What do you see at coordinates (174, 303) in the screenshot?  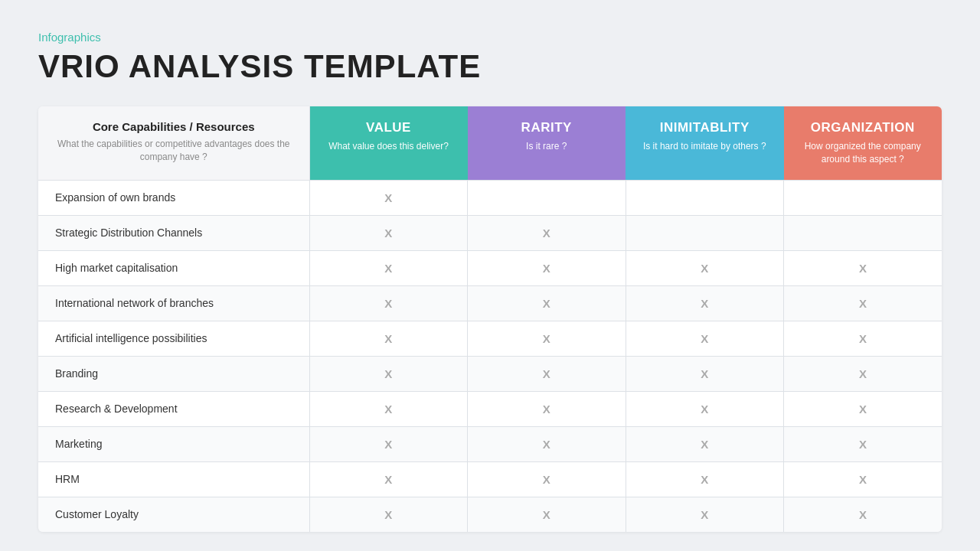 I see `row-label: International network of branches` at bounding box center [174, 303].